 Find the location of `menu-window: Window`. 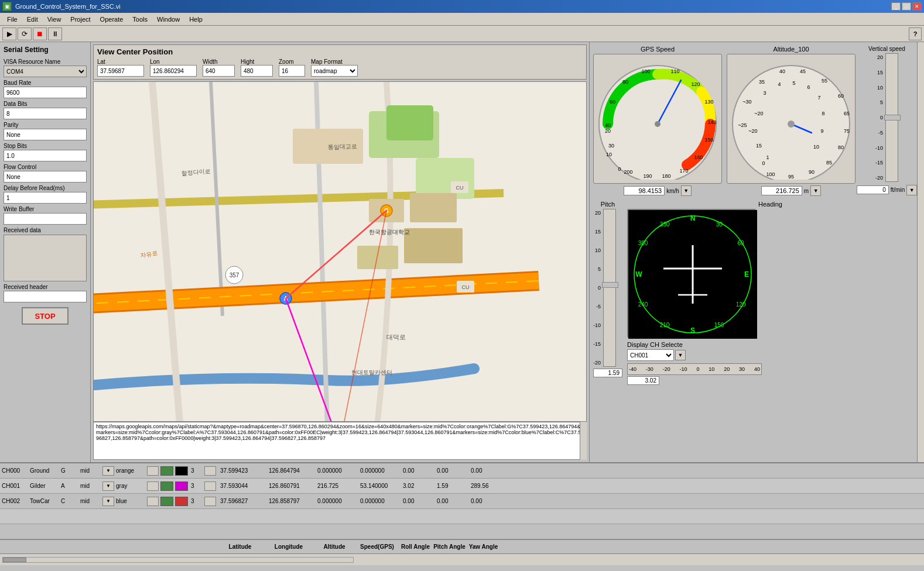

menu-window: Window is located at coordinates (169, 19).